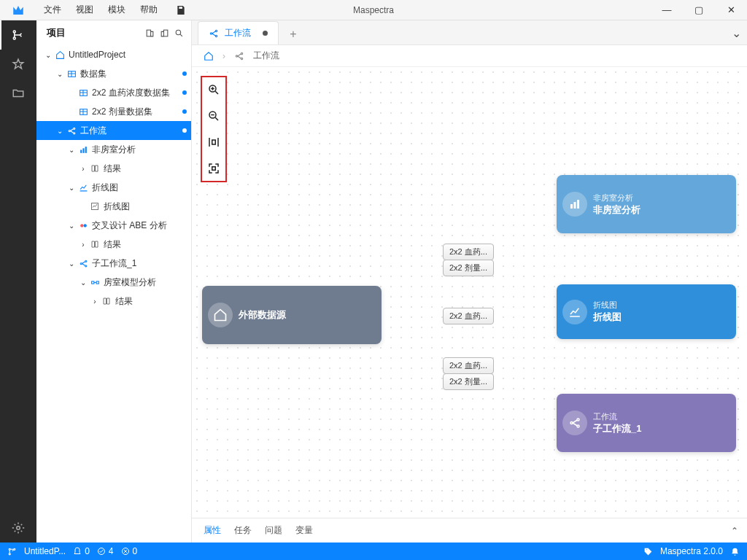  What do you see at coordinates (214, 168) in the screenshot?
I see `fit-screen-button` at bounding box center [214, 168].